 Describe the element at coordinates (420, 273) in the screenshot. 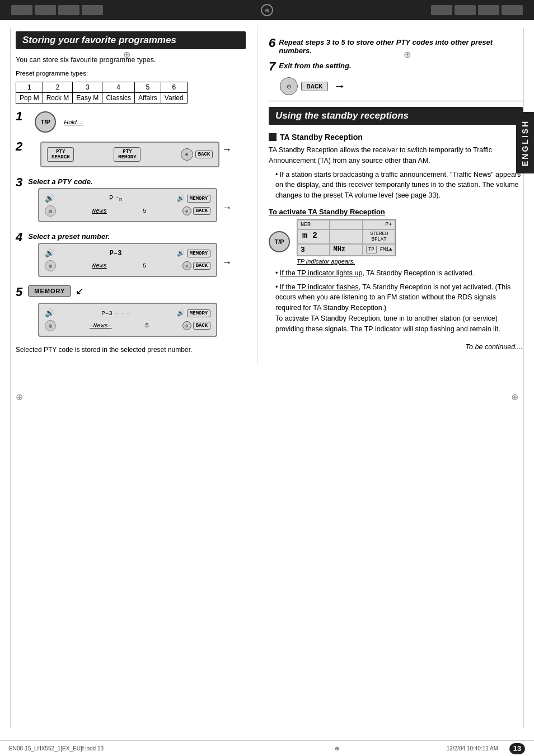

I see `tp-lights-rest: TA Standby Reception is activated.` at that location.